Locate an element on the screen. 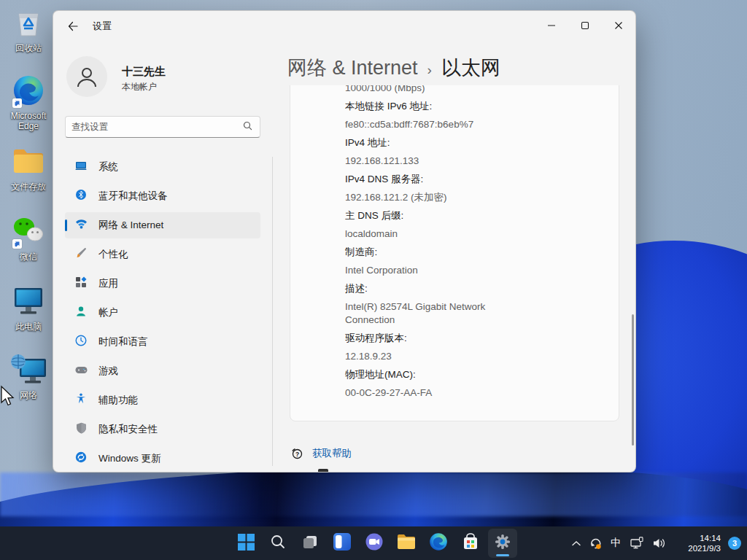 The image size is (747, 560). property-value: fe80::cd5a:bdff:7687:b6eb%7 is located at coordinates (429, 125).